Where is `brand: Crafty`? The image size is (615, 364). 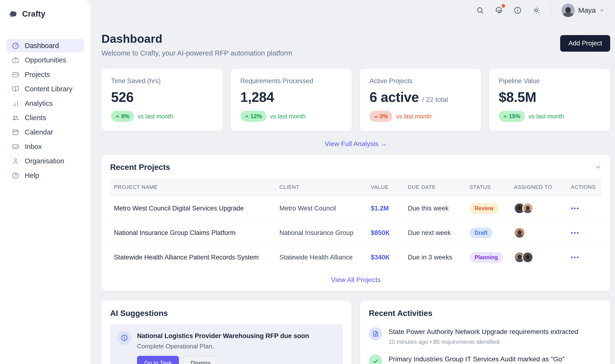 brand: Crafty is located at coordinates (45, 13).